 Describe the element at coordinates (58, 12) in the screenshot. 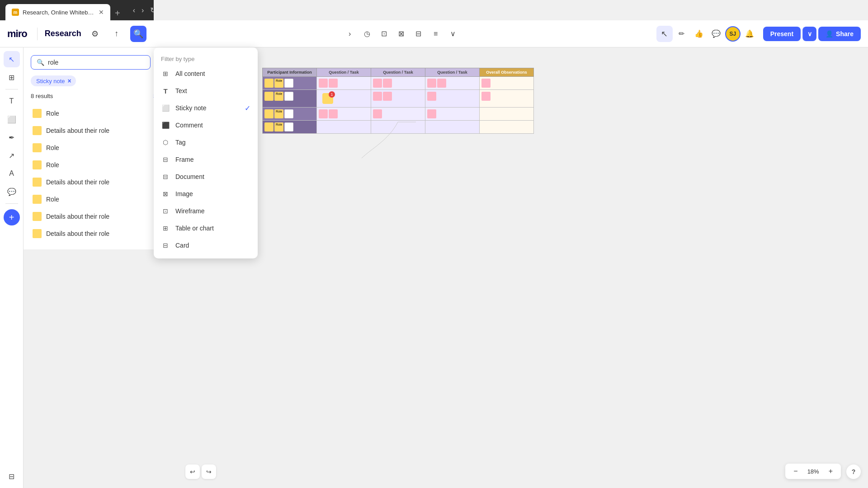

I see `active-tab: m Research, Online Whiteboard for... ✕` at that location.